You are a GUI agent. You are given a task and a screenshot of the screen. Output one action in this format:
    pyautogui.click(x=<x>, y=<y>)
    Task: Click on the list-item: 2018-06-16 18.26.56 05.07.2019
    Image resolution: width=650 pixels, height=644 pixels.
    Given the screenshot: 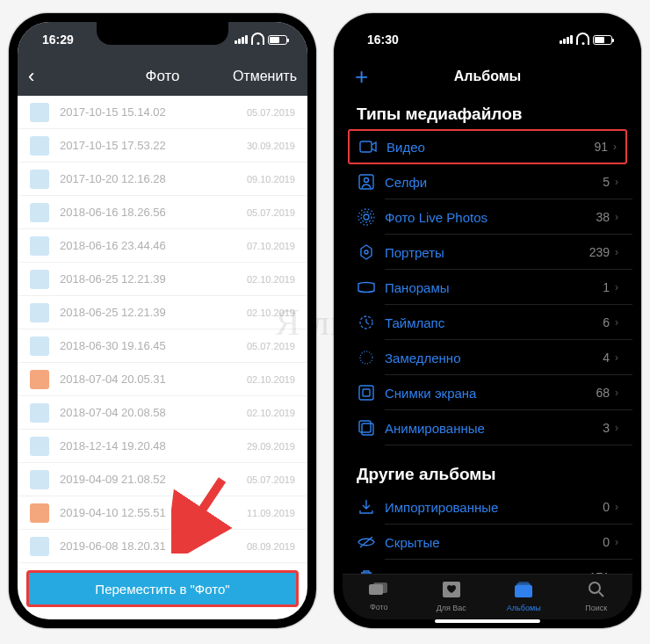 What is the action you would take?
    pyautogui.click(x=162, y=213)
    